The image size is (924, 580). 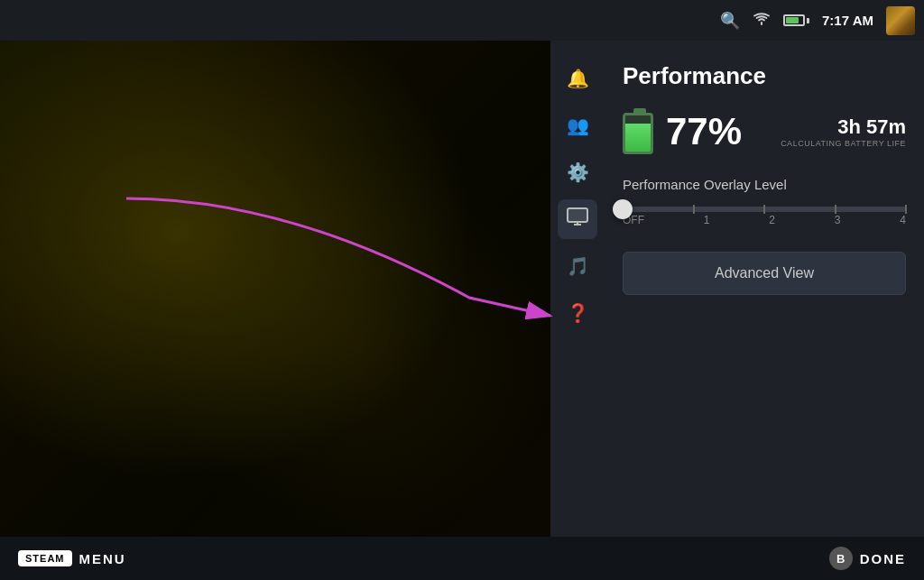 I want to click on people-icon: 👥, so click(x=578, y=125).